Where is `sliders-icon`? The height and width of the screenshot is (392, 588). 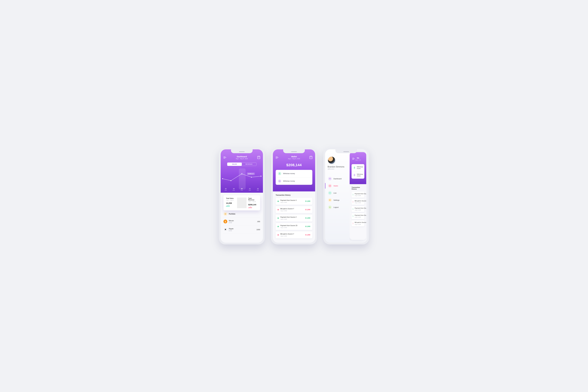
sliders-icon is located at coordinates (330, 200).